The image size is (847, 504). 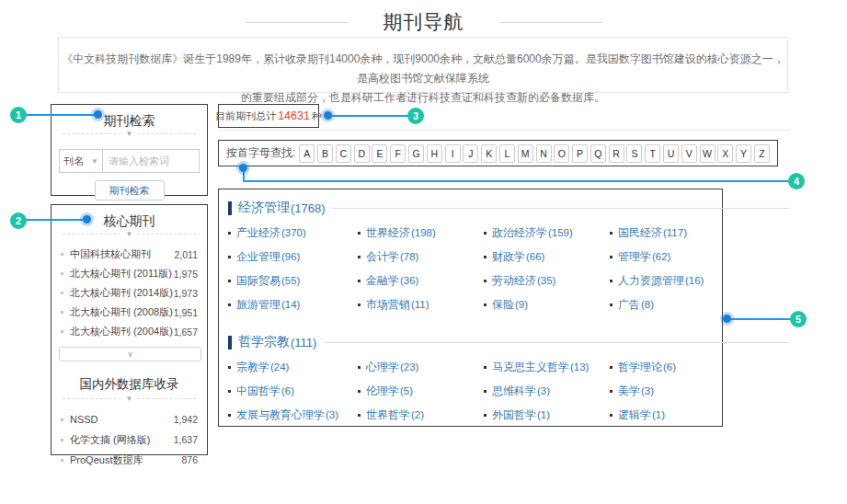 I want to click on search-field-select: 刊名 ▼, so click(x=81, y=161).